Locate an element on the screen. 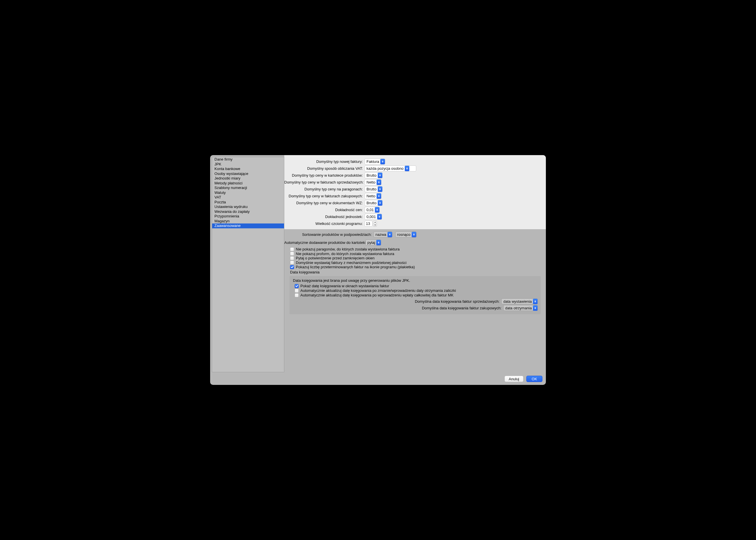 This screenshot has height=540, width=756. label-unit-precision: Dokładność jednostek: is located at coordinates (324, 217).